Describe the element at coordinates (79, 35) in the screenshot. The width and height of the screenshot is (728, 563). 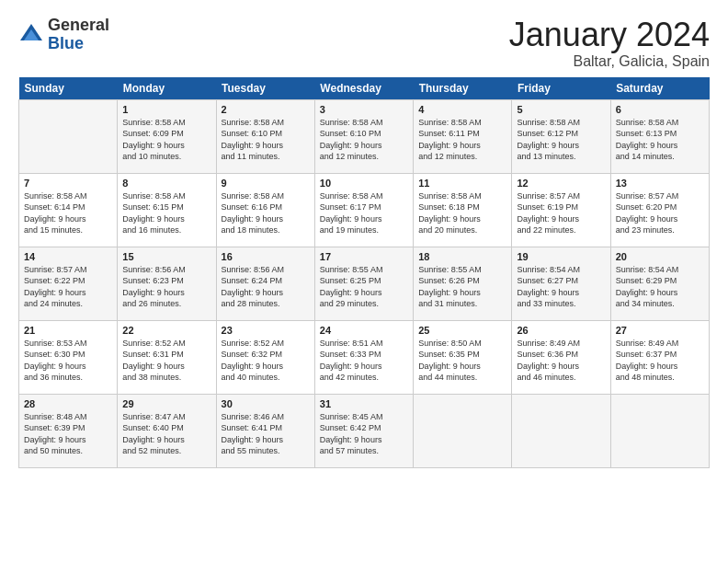
I see `logo-text: General Blue` at that location.